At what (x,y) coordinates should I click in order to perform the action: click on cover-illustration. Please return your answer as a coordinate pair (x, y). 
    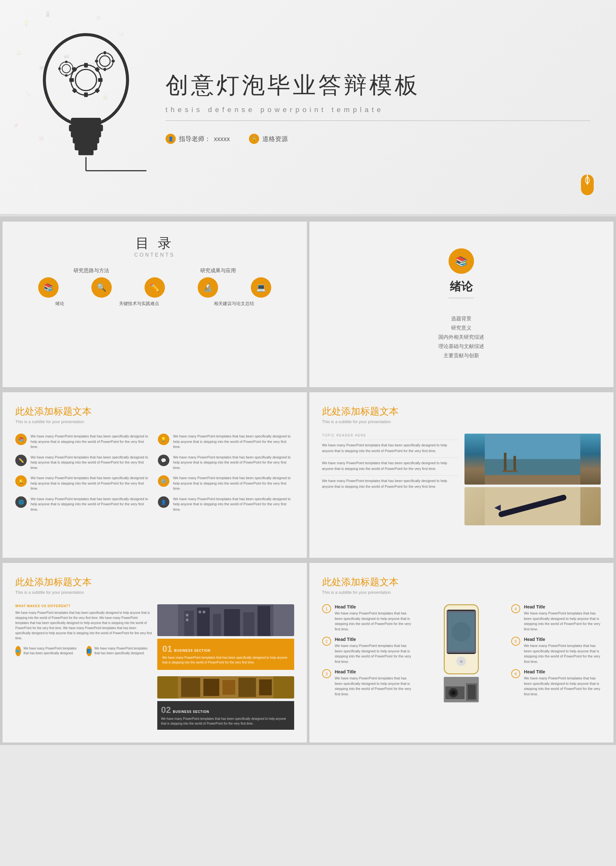
    Looking at the image, I should click on (86, 107).